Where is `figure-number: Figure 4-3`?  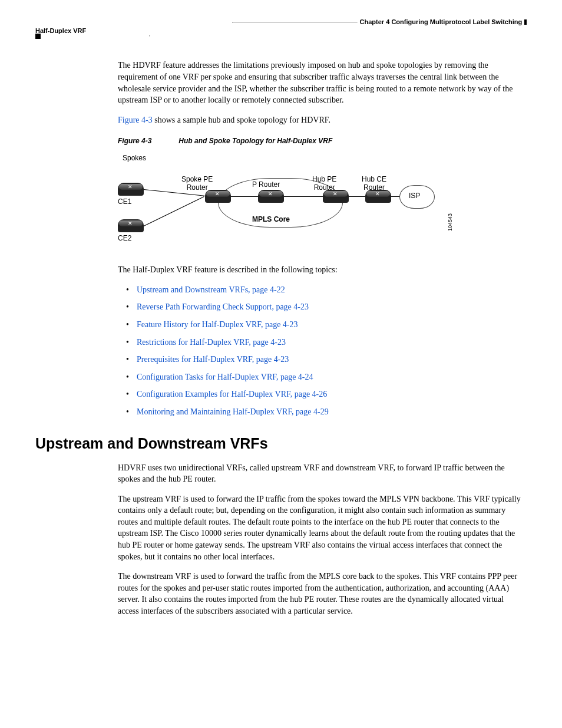 figure-number: Figure 4-3 is located at coordinates (147, 141).